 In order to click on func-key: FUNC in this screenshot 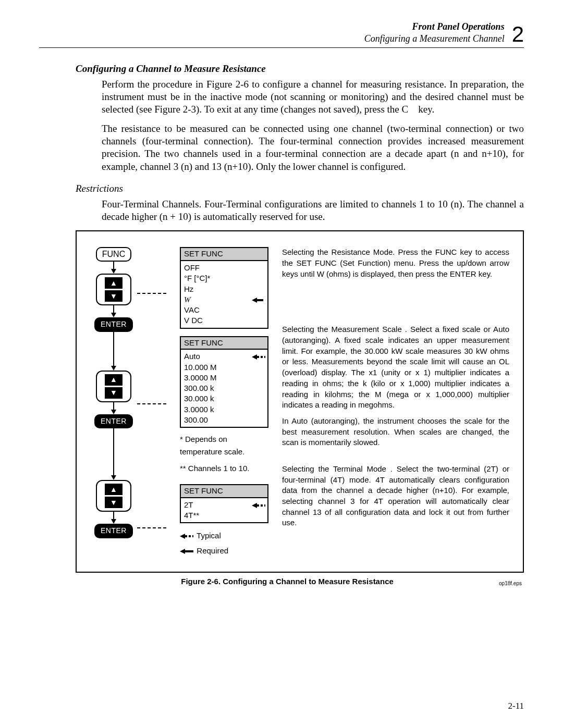, I will do `click(114, 254)`.